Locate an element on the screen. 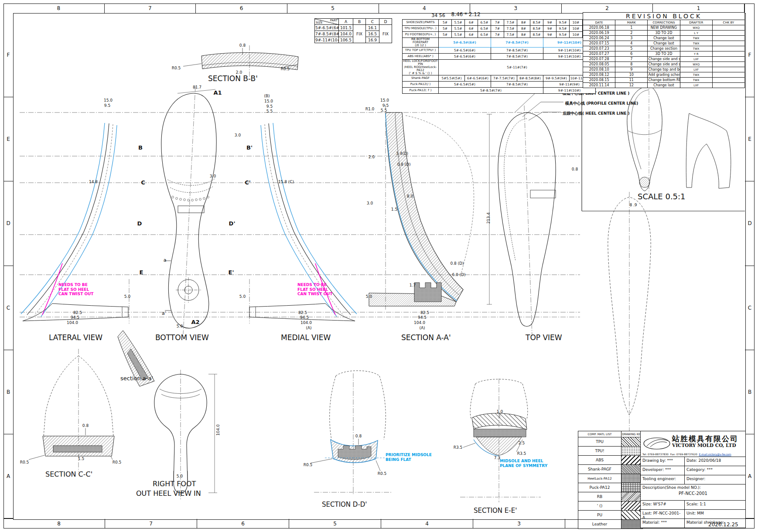  grading-size-header: 6# is located at coordinates (471, 23).